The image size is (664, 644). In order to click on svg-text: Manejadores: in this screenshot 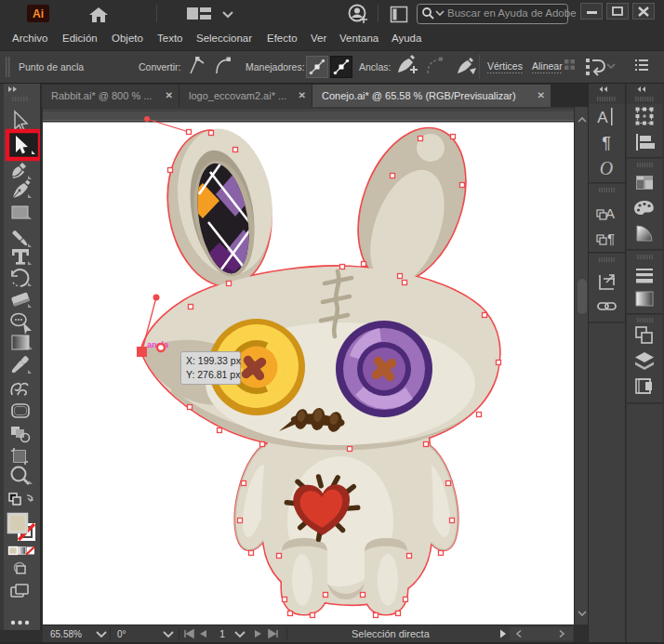, I will do `click(275, 67)`.